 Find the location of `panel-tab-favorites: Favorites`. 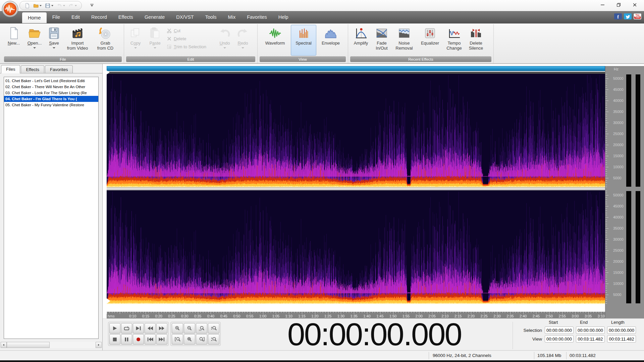

panel-tab-favorites: Favorites is located at coordinates (59, 69).